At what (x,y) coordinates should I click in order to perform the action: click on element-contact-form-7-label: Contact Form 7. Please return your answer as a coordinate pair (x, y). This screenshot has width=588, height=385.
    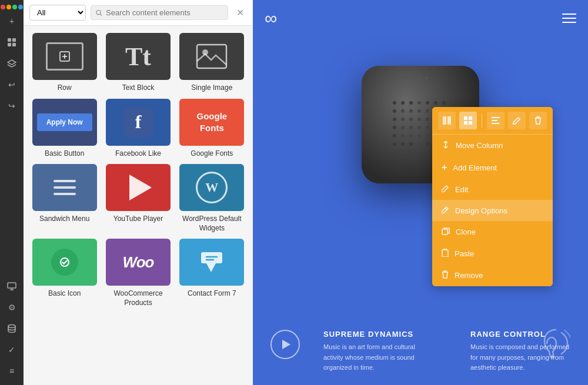
    Looking at the image, I should click on (212, 294).